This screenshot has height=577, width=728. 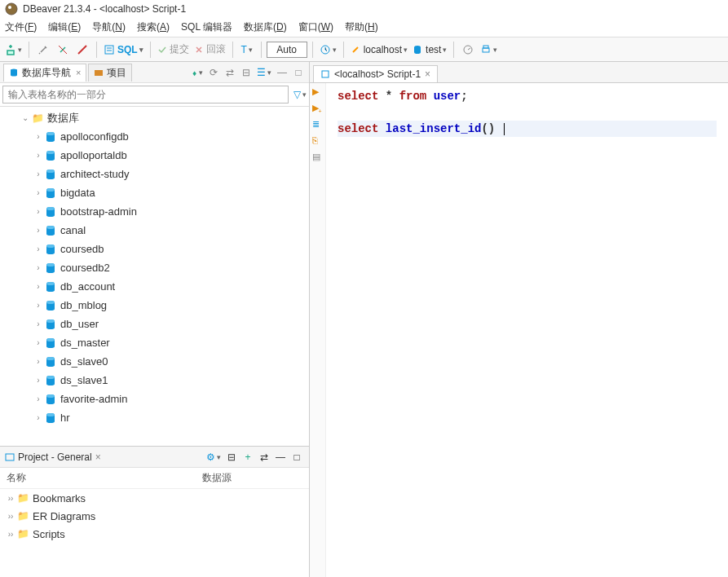 What do you see at coordinates (155, 533) in the screenshot?
I see `project-tree: ›📁Bookmarks›📁ER Diagrams›📁Scripts` at bounding box center [155, 533].